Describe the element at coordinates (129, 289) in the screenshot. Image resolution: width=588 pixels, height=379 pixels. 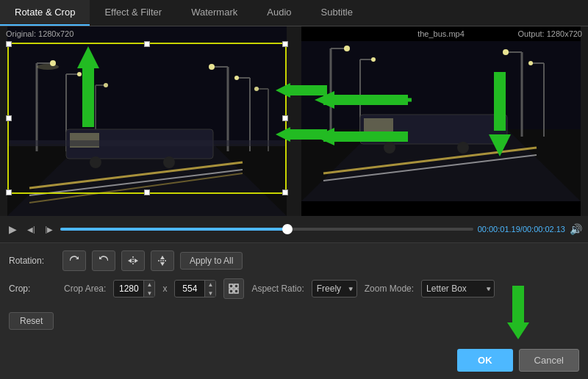
I see `crop-width-value` at that location.